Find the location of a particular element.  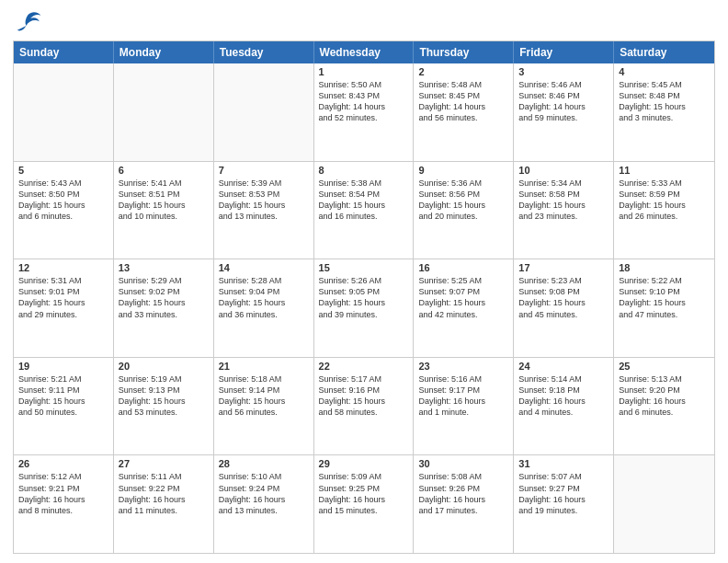

weekday-header-tuesday: Tuesday is located at coordinates (265, 52).